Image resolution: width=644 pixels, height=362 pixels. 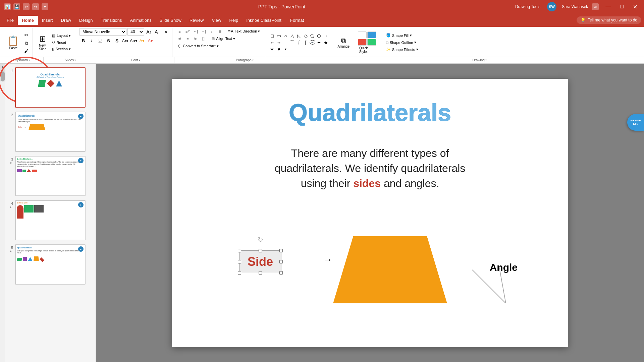 I want to click on drawing-label-bar: Drawing ▾, so click(x=480, y=60).